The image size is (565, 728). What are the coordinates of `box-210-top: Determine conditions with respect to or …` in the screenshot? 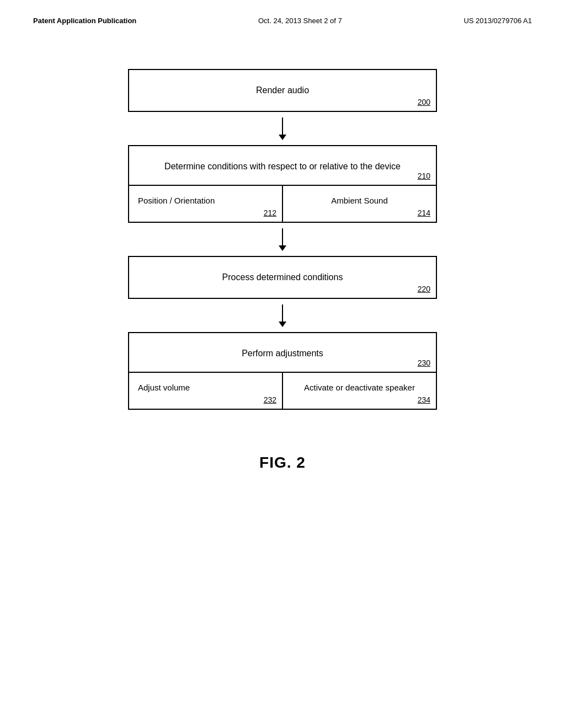 It's located at (282, 166).